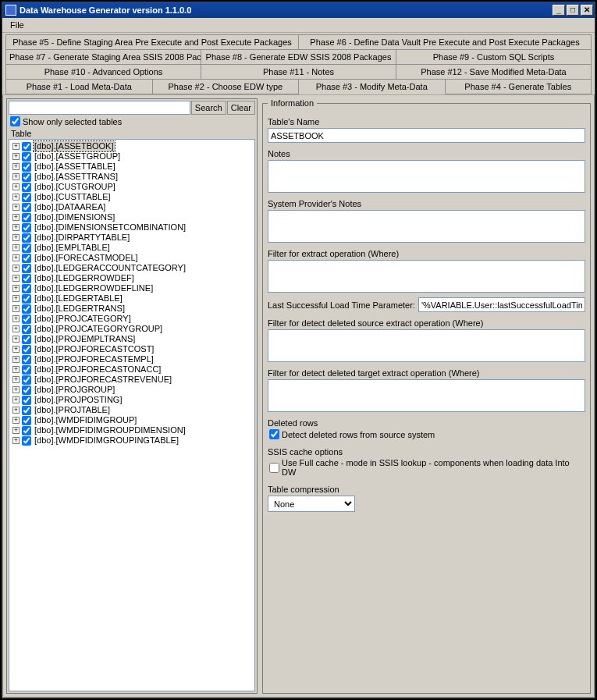  Describe the element at coordinates (426, 434) in the screenshot. I see `detect-deleted-row: Detect deleted rows from source system` at that location.